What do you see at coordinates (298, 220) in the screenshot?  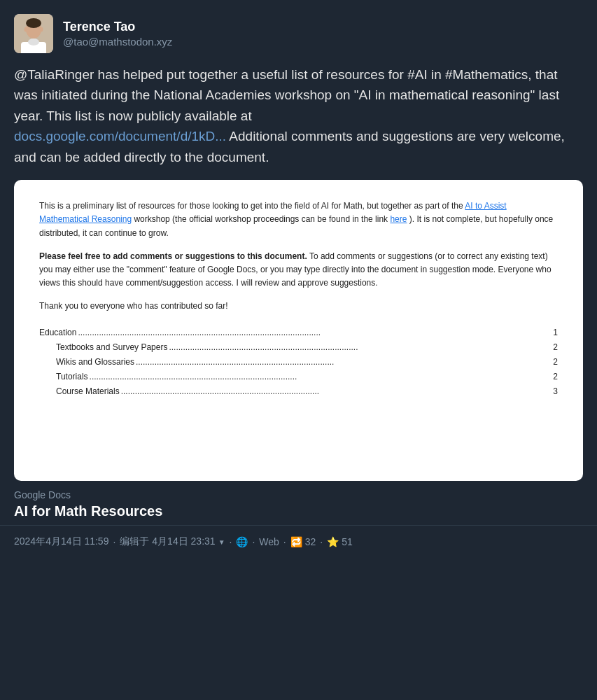 I see `doc-intro-text: This is a preliminary list of resources …` at bounding box center [298, 220].